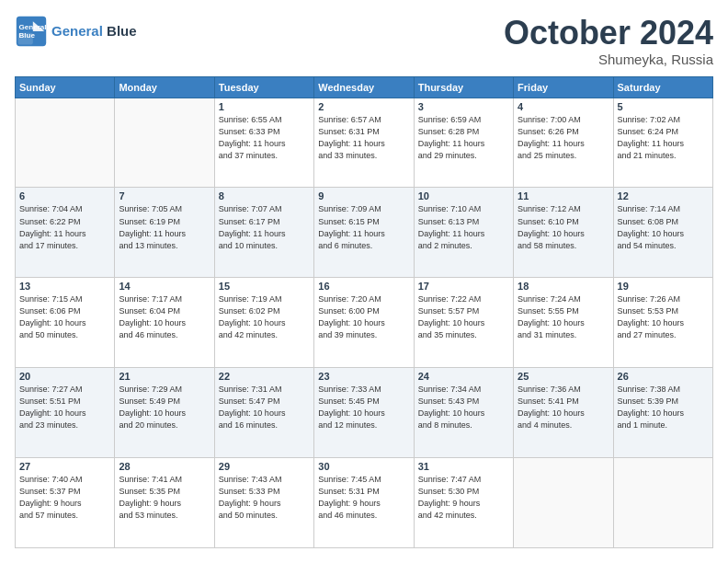  I want to click on calendar-header-row: Sunday Monday Tuesday Wednesday Thursday…, so click(364, 86).